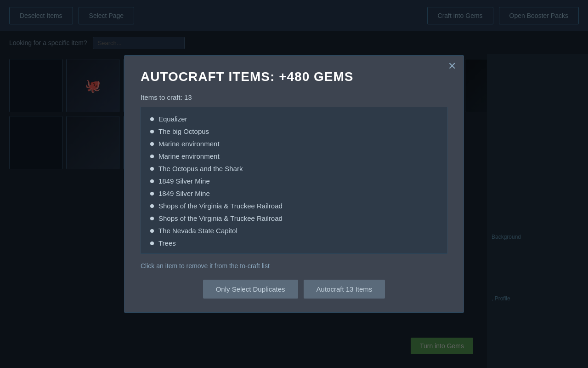  I want to click on list-item: The Nevada State Capitol, so click(296, 231).